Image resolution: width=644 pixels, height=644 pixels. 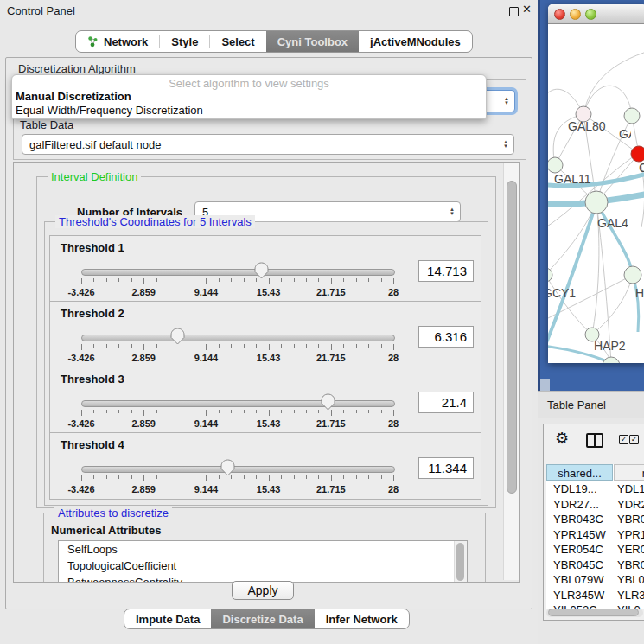 What do you see at coordinates (446, 271) in the screenshot?
I see `threshold-value-field: 14.713` at bounding box center [446, 271].